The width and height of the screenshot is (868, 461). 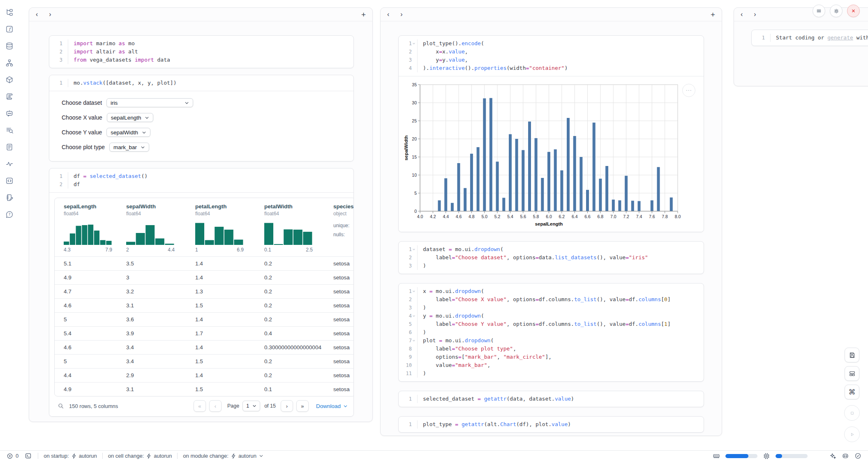 What do you see at coordinates (496, 399) in the screenshot?
I see `code-line: selected_dataset = getattr(data, dataset…` at bounding box center [496, 399].